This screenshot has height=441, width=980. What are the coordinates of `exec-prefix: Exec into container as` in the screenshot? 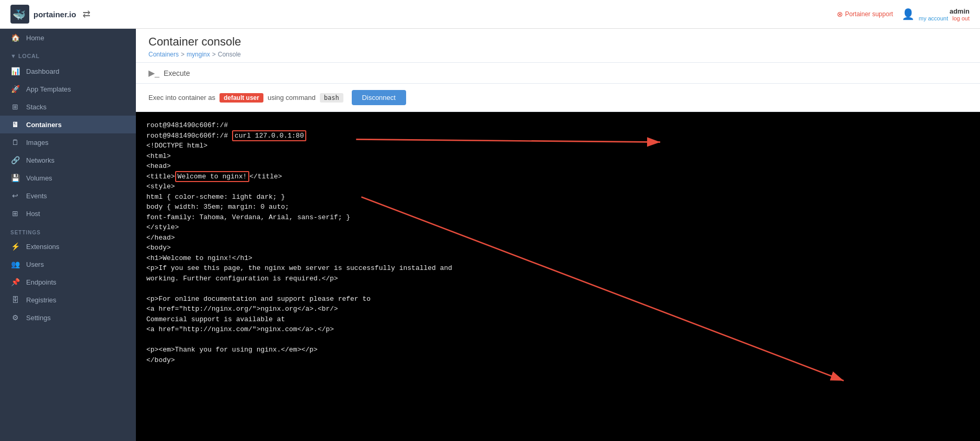 It's located at (182, 97).